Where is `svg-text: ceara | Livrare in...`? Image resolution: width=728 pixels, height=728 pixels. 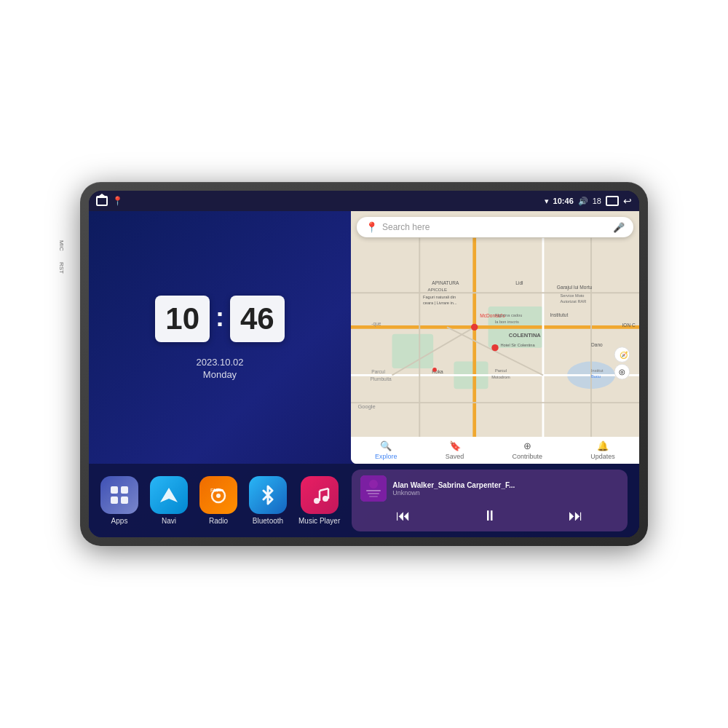
svg-text: ceara | Livrare in... is located at coordinates (440, 303).